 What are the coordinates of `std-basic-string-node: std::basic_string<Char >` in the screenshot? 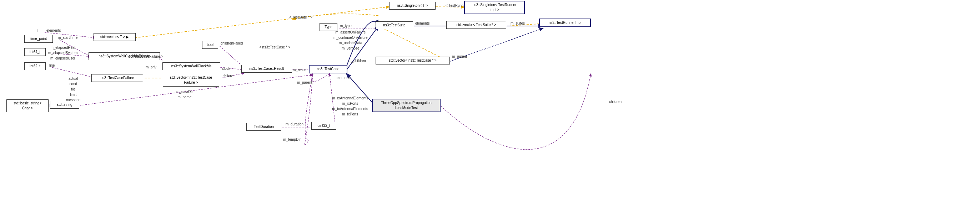 It's located at (27, 106).